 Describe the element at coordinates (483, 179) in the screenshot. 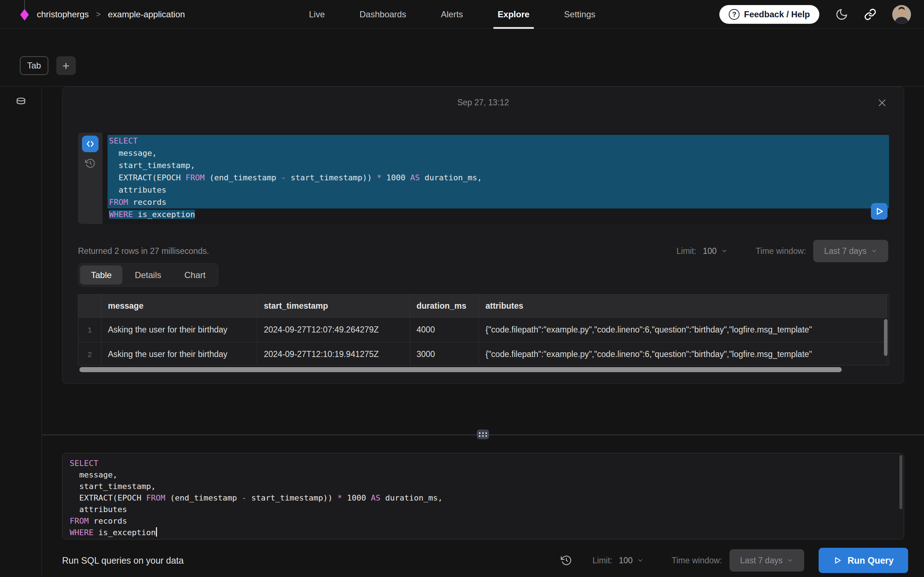

I see `sql-editor-readonly: SELECT message, start_timestamp, EXTRACT…` at that location.